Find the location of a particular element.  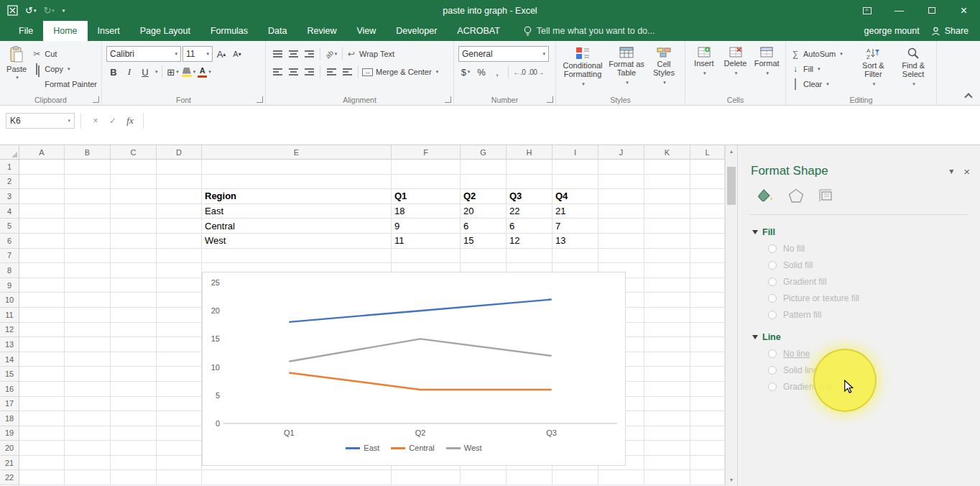

increase-font-size-button: A▴ is located at coordinates (221, 54).